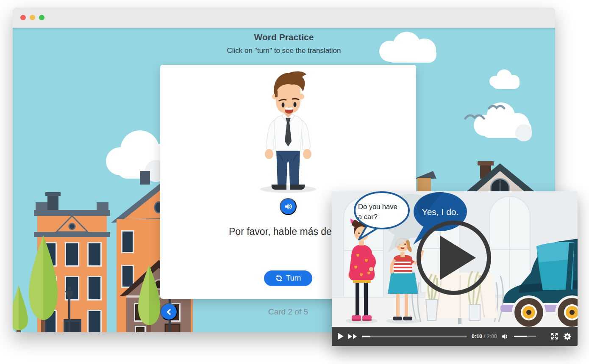  Describe the element at coordinates (525, 336) in the screenshot. I see `volume-slider` at that location.